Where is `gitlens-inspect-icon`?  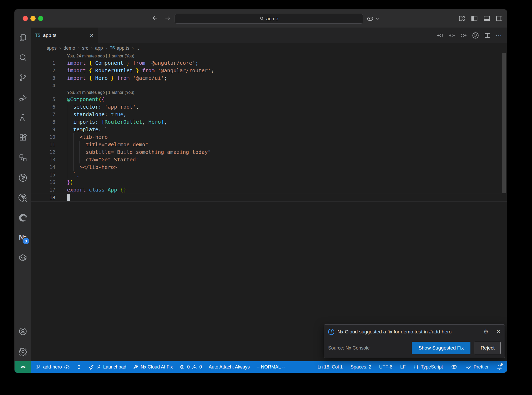
gitlens-inspect-icon is located at coordinates (23, 198).